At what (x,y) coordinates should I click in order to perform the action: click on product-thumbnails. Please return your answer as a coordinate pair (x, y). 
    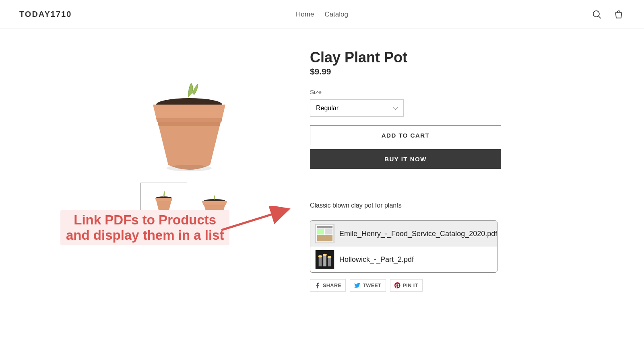
    Looking at the image, I should click on (189, 199).